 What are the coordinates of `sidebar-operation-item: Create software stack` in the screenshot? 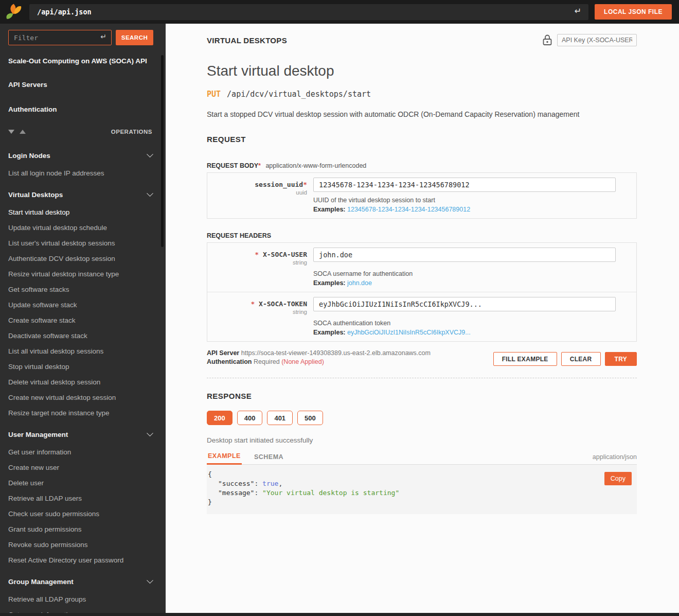 It's located at (80, 320).